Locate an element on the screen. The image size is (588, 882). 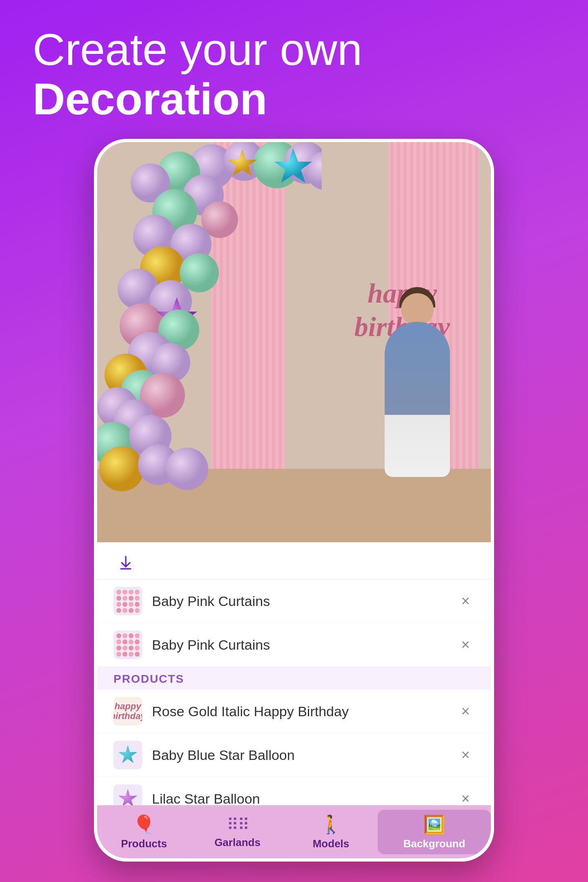
lilac-star-thumb is located at coordinates (128, 797).